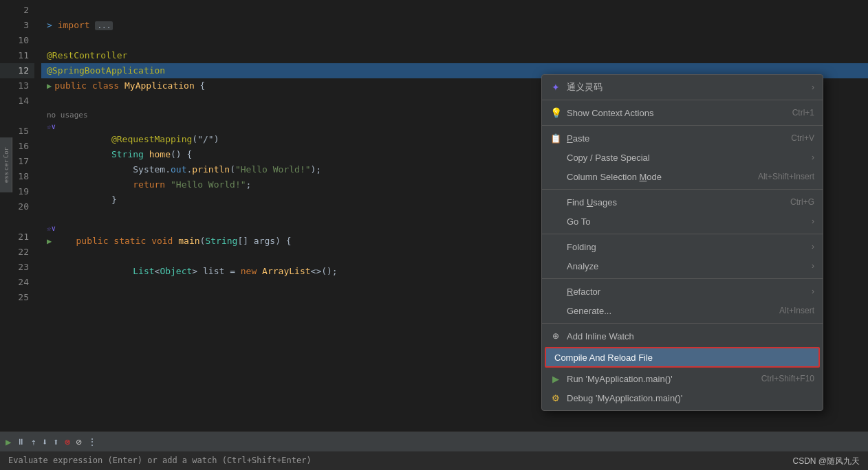 This screenshot has height=470, width=868. I want to click on tongyi-arrow-icon: ›, so click(813, 87).